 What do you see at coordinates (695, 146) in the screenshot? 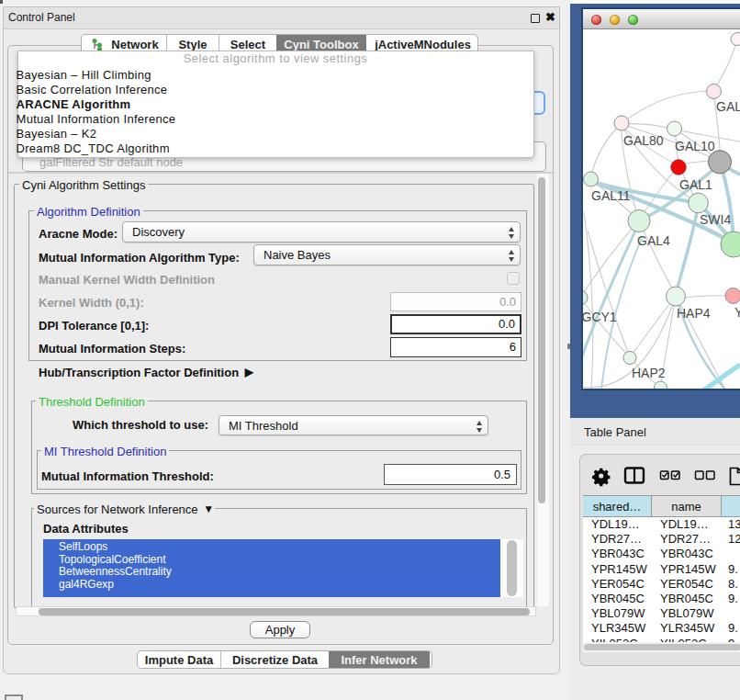
I see `svg-text: GAL10` at bounding box center [695, 146].